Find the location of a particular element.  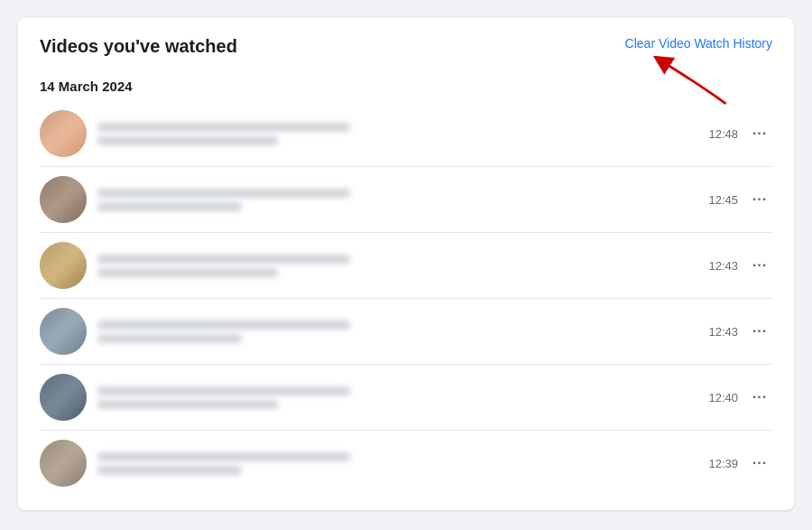

video-meta: 12:40 ··· is located at coordinates (740, 397).